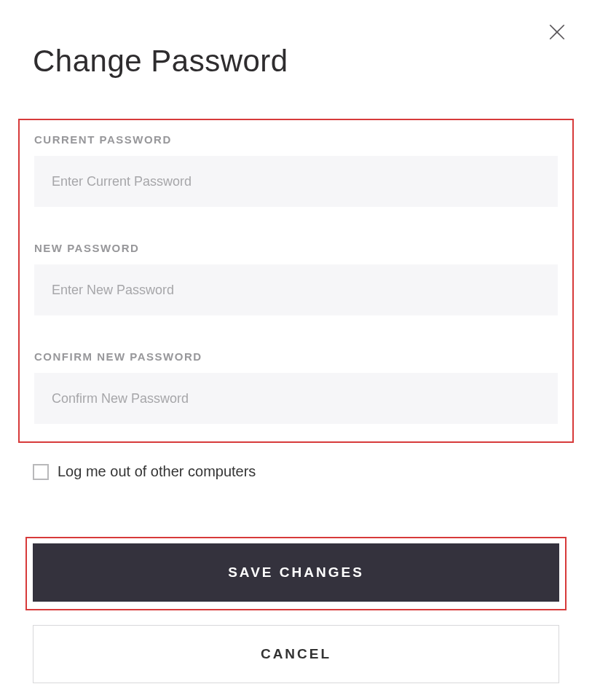 The height and width of the screenshot is (700, 592). Describe the element at coordinates (296, 573) in the screenshot. I see `save-changes-button: SAVE CHANGES` at that location.